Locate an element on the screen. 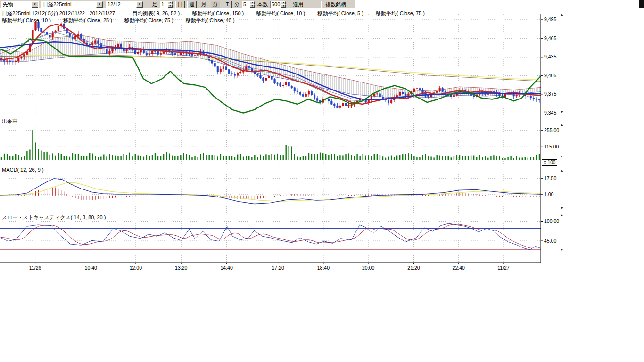  svg-text: 21:20 is located at coordinates (413, 268).